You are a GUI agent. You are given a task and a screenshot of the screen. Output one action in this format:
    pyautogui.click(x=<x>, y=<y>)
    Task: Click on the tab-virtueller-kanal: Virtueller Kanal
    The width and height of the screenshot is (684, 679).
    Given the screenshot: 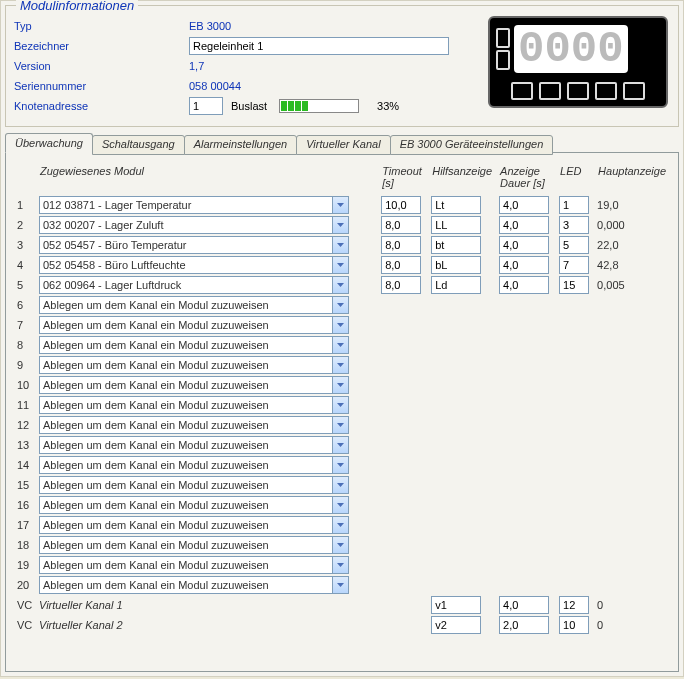 What is the action you would take?
    pyautogui.click(x=343, y=145)
    